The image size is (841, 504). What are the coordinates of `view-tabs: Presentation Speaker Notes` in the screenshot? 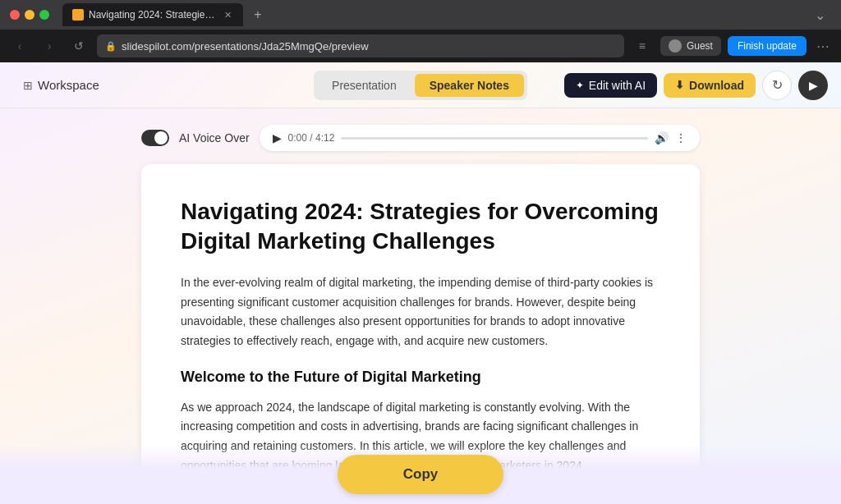 It's located at (420, 85).